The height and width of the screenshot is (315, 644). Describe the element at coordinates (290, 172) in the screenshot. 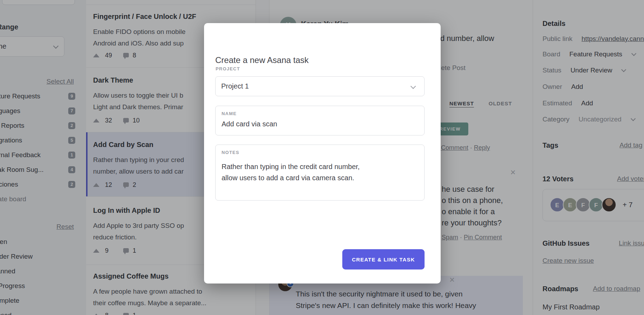

I see `task-notes-value: Rather than typing in the credit card nu…` at that location.